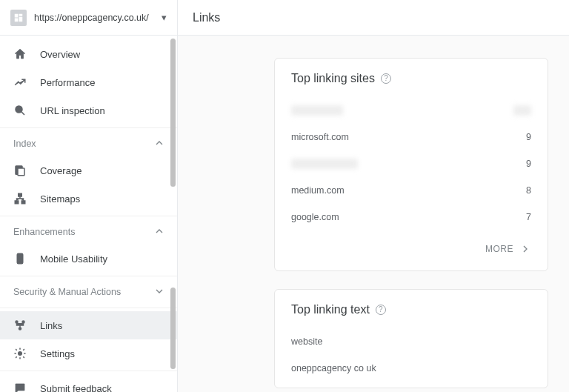  What do you see at coordinates (89, 232) in the screenshot?
I see `section-header-enhancements: Enhancements` at bounding box center [89, 232].